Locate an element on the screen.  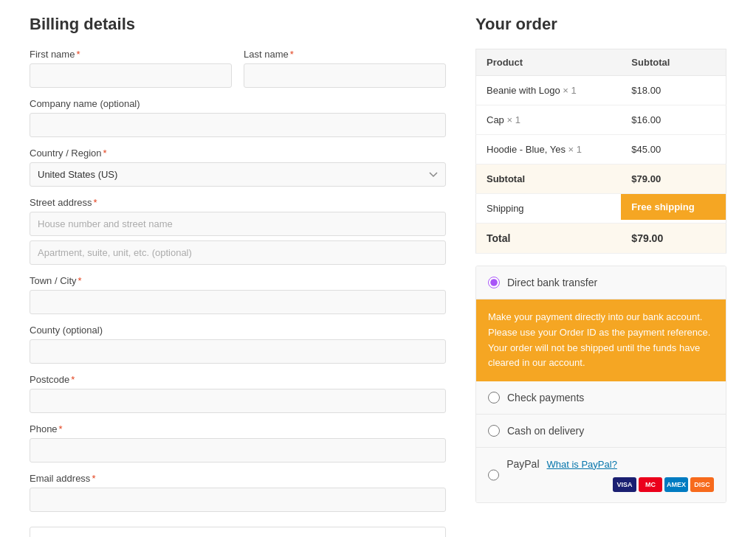
postcode-input is located at coordinates (238, 401).